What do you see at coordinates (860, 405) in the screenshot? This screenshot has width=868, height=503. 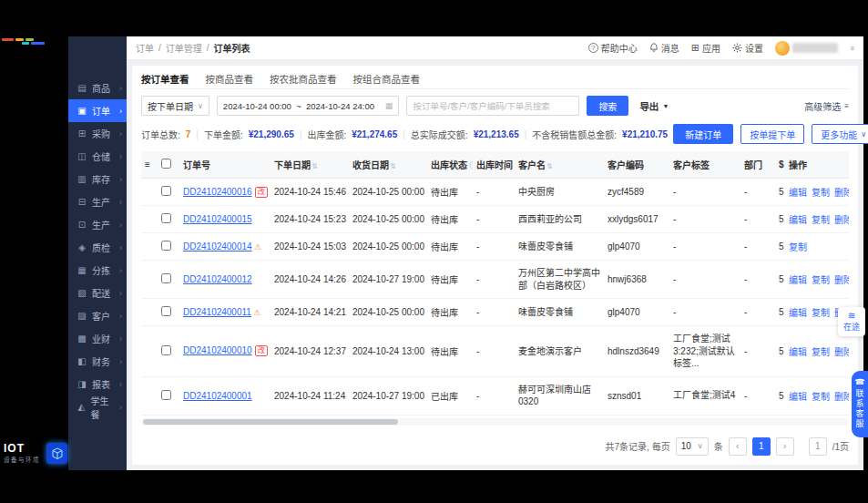 I see `contact-support-button: ☎ 联系客服` at bounding box center [860, 405].